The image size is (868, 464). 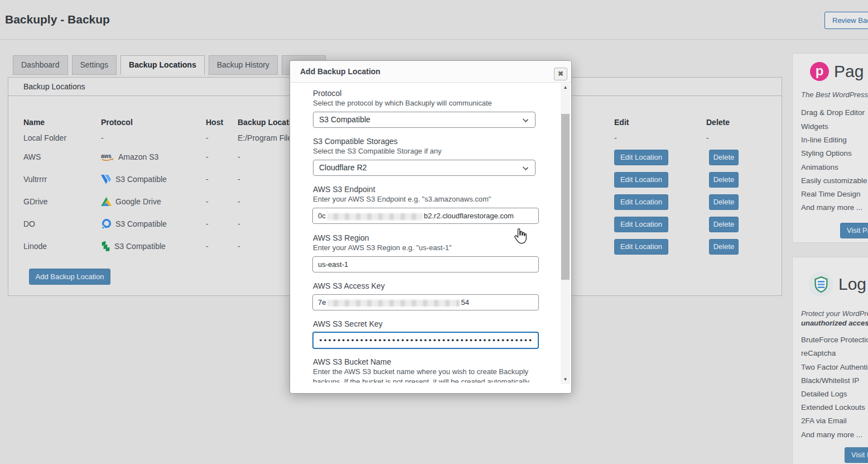 I want to click on pagelayer-promo-card: p Pag The Best WordPress S Drag & Drop E…, so click(x=830, y=148).